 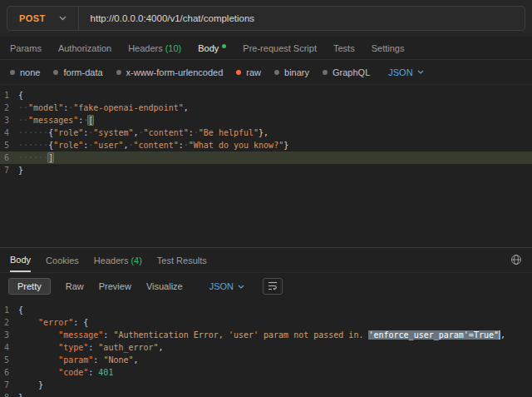 What do you see at coordinates (25, 72) in the screenshot?
I see `radio-none: none` at bounding box center [25, 72].